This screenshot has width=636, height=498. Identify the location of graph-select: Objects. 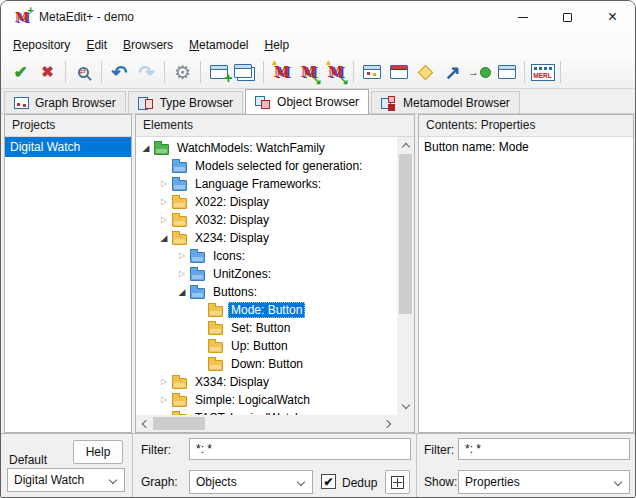
(251, 482).